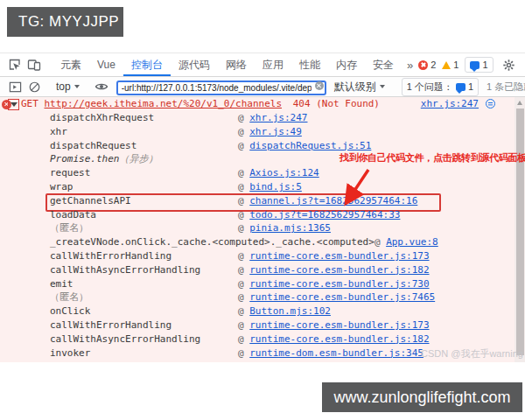  I want to click on console-filter-box, so click(221, 88).